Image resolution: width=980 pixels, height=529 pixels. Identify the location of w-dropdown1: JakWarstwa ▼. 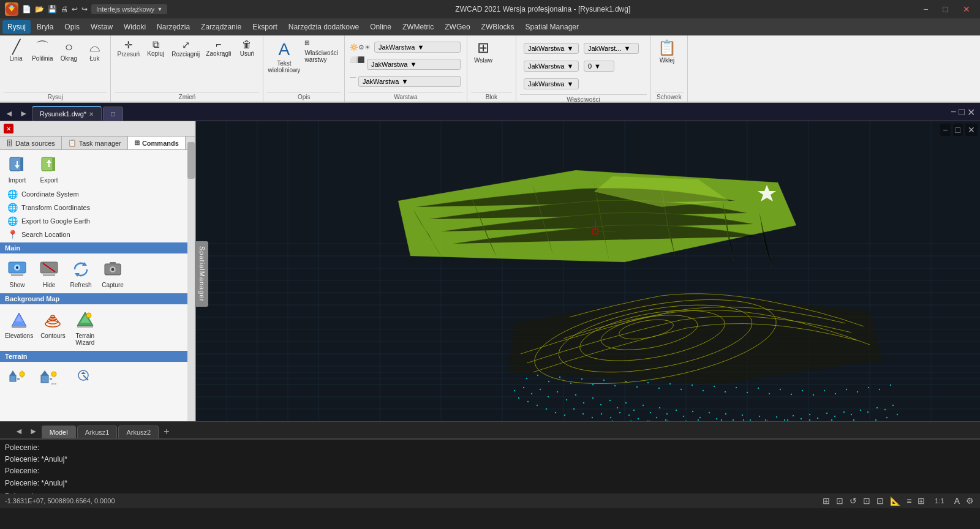
(551, 48).